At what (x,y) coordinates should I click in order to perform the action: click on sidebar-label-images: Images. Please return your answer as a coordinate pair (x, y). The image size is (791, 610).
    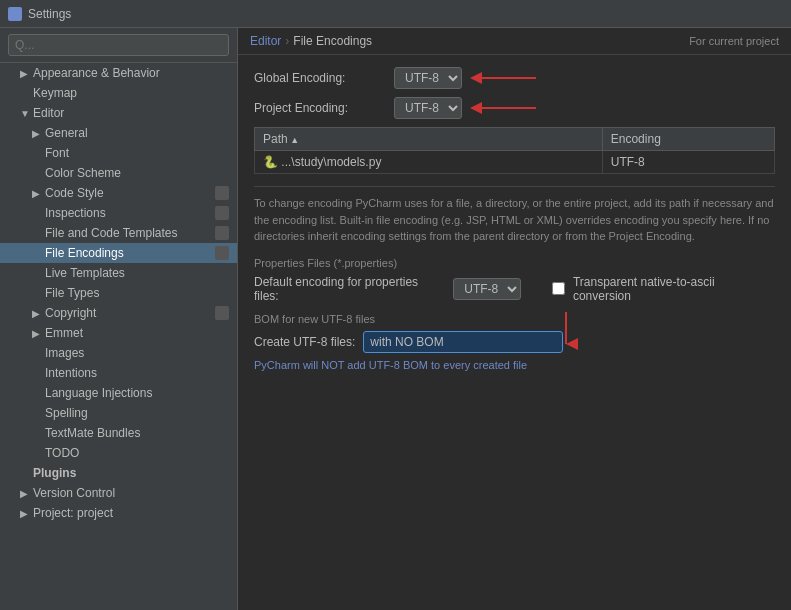
    Looking at the image, I should click on (64, 353).